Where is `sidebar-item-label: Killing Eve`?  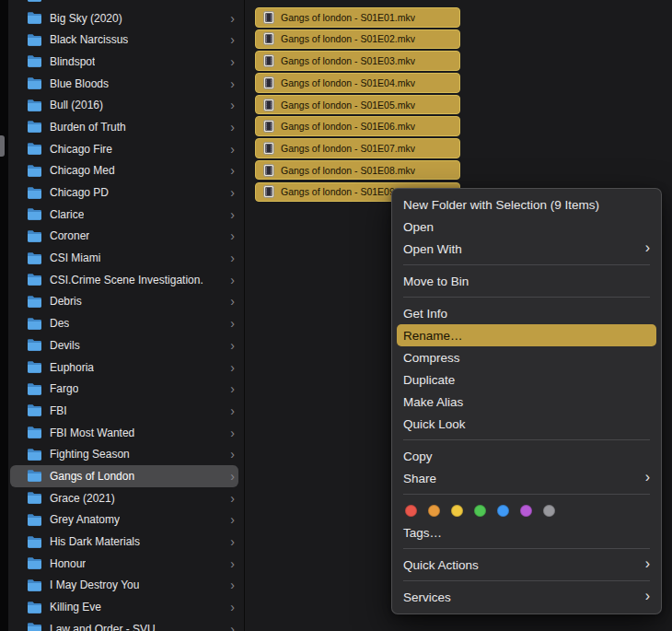 sidebar-item-label: Killing Eve is located at coordinates (75, 607).